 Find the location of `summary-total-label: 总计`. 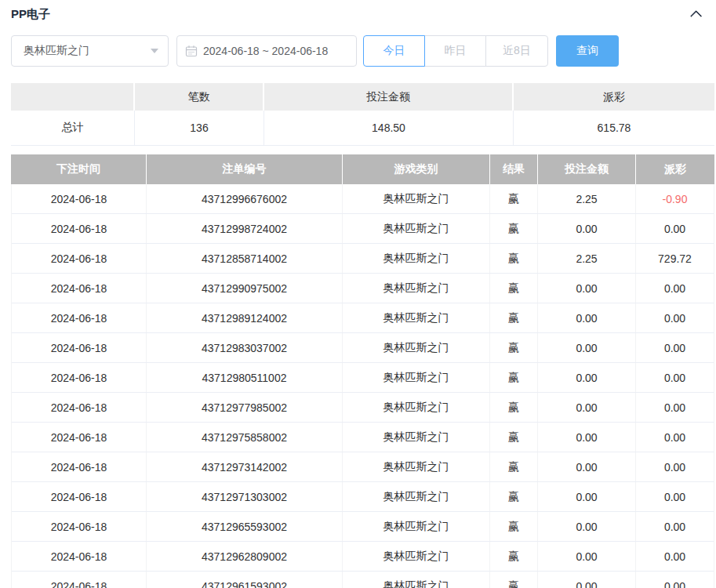

summary-total-label: 总计 is located at coordinates (73, 128).